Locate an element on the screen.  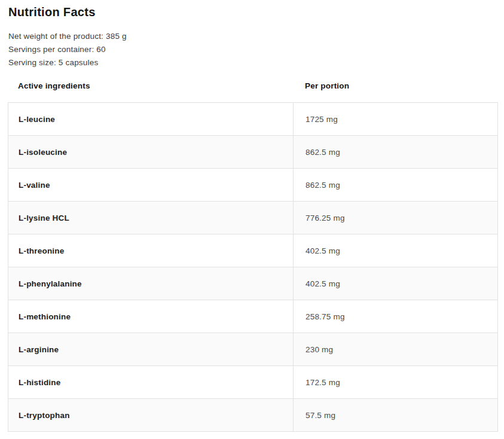
table-row: L-histidine 172.5 mg is located at coordinates (253, 383).